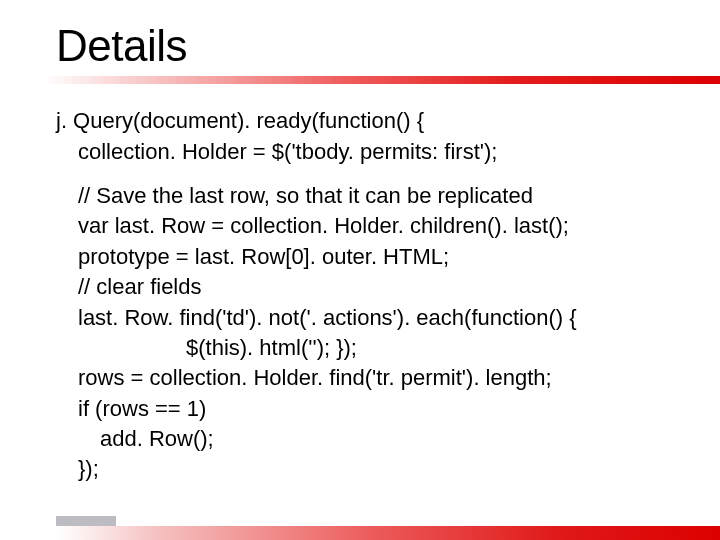  What do you see at coordinates (360, 46) in the screenshot?
I see `slide-title: Details` at bounding box center [360, 46].